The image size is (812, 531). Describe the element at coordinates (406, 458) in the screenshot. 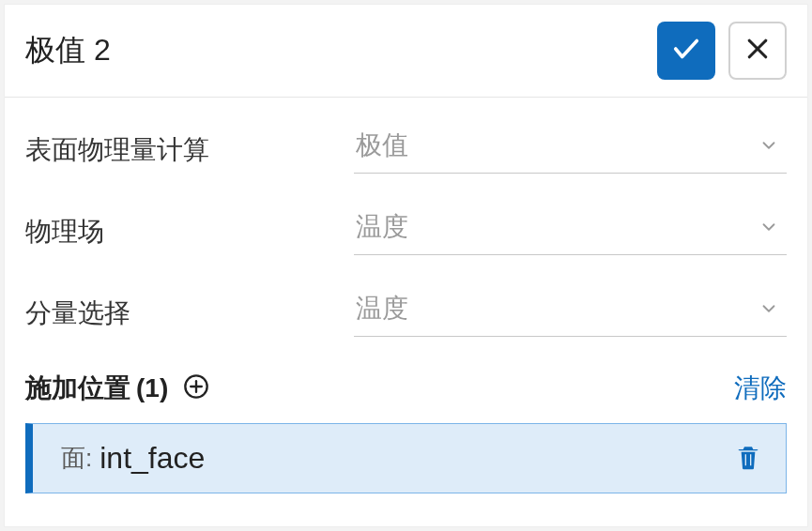

I see `location-item: 面: int_face` at that location.